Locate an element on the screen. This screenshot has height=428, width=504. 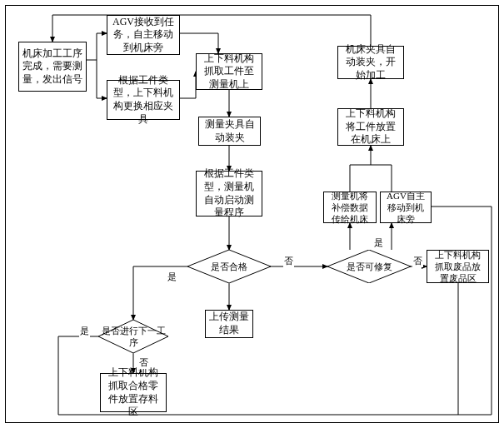
node-start: 机床加工工序完成，需要测量，发出信号 is located at coordinates (52, 67).